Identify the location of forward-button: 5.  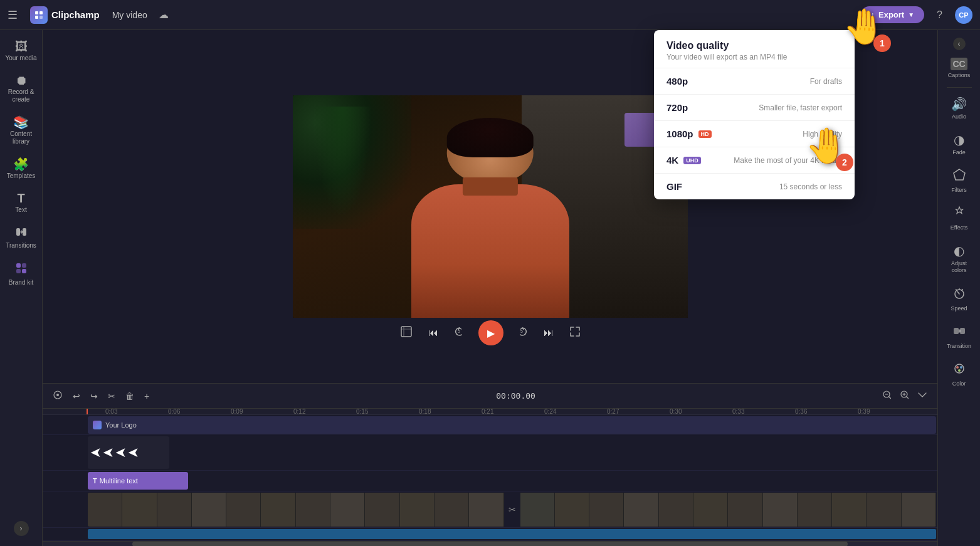
(522, 333).